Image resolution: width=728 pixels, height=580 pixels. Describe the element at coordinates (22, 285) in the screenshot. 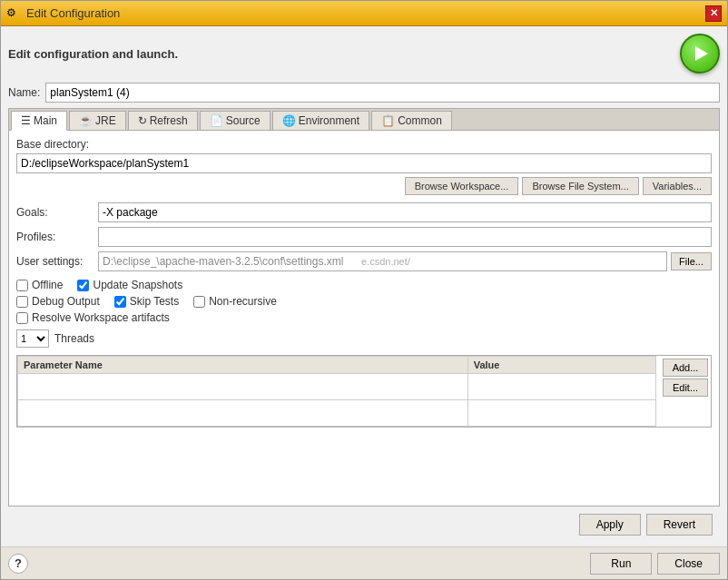

I see `offline-checkbox` at that location.